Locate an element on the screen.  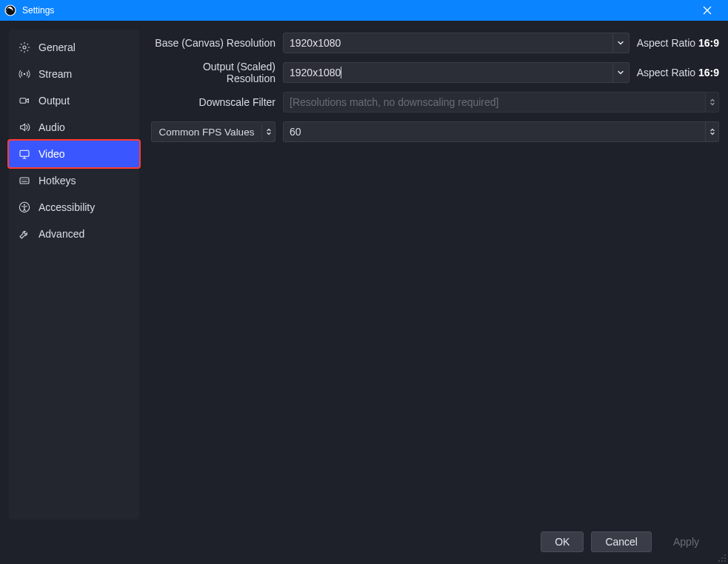
sidebar-item-label: Video is located at coordinates (52, 154).